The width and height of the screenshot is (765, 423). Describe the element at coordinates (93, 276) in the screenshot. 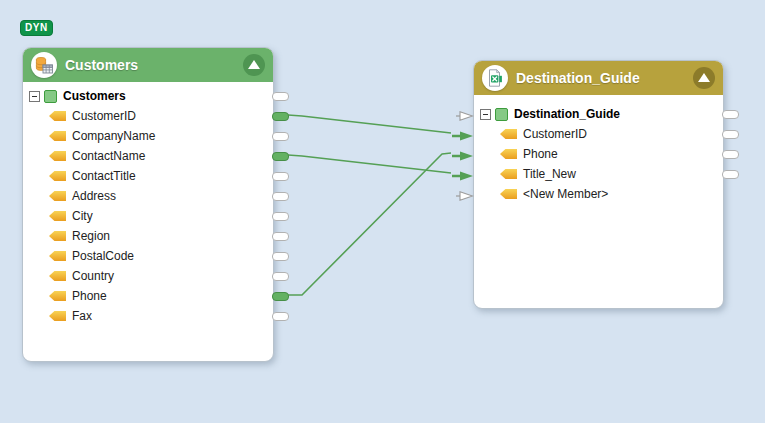

I see `row-label: Country` at that location.